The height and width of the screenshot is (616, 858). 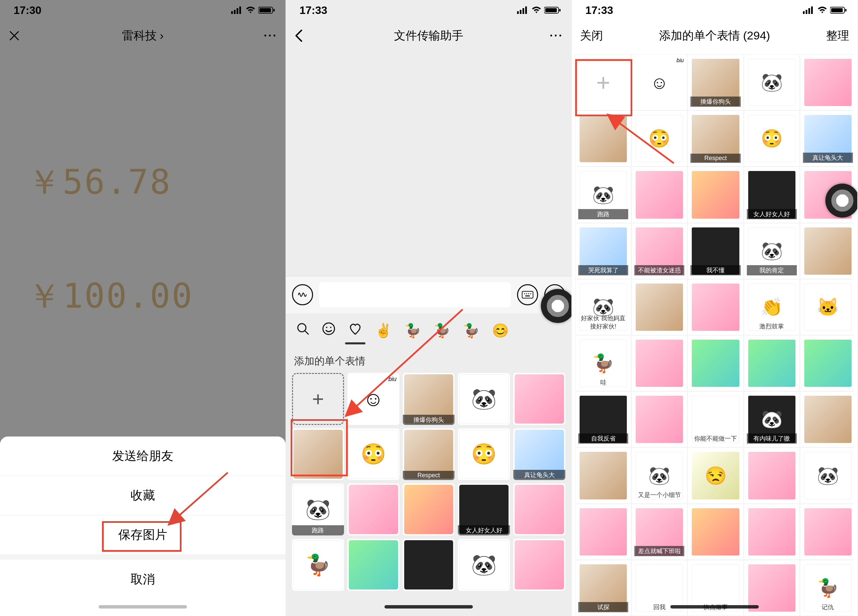 I want to click on sticker-tile: 🐼好家伙 我他妈直接好家伙!, so click(x=603, y=307).